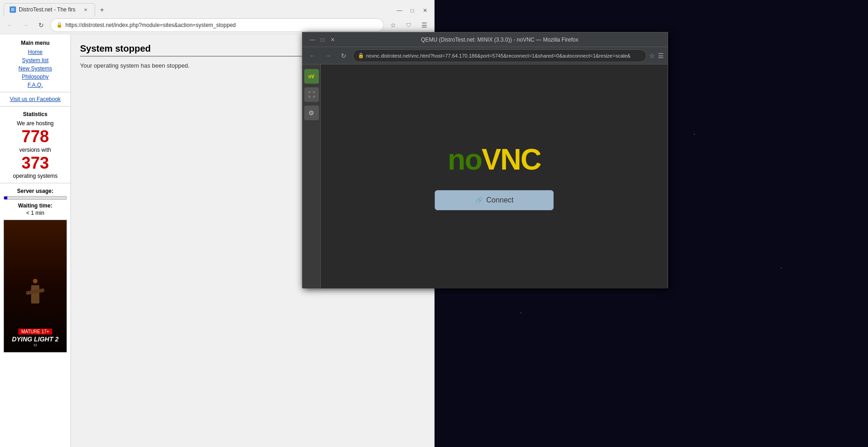 The height and width of the screenshot is (447, 868). Describe the element at coordinates (35, 286) in the screenshot. I see `advertisement-box: MATURE 17+ DYING LIGHT 2 M` at that location.